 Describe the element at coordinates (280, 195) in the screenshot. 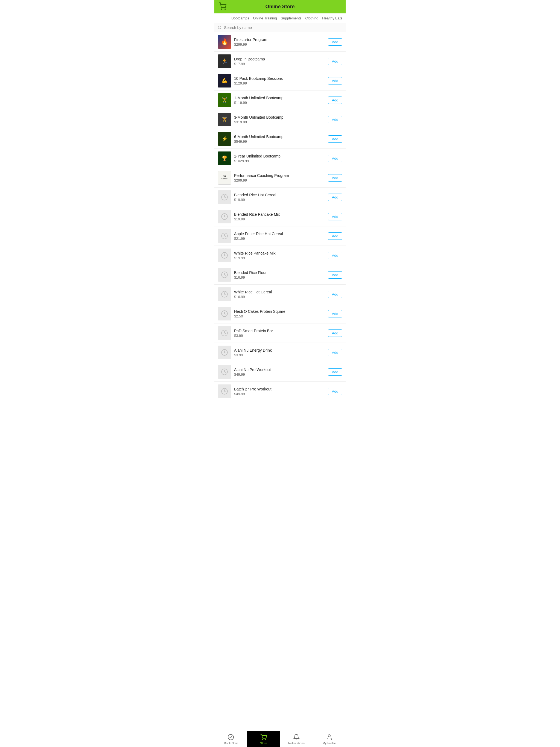

I see `product-name: Blended Rice Hot Cereal` at that location.